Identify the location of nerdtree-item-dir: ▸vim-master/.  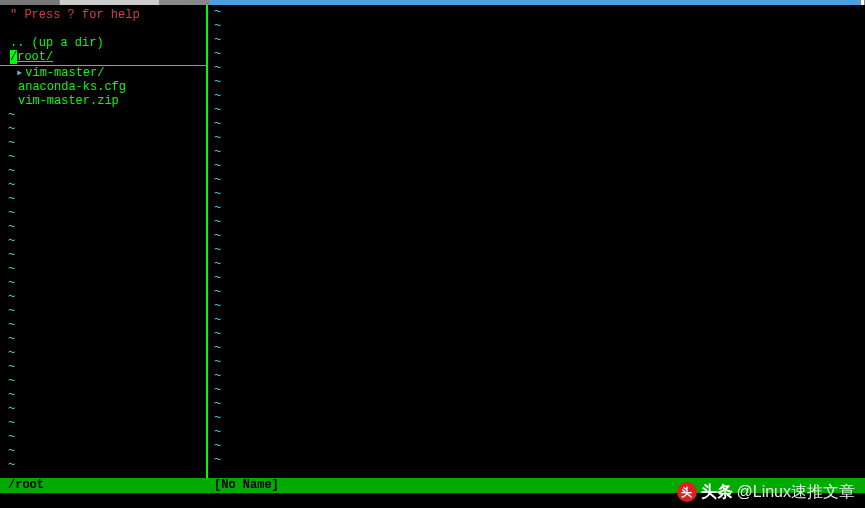
(103, 73).